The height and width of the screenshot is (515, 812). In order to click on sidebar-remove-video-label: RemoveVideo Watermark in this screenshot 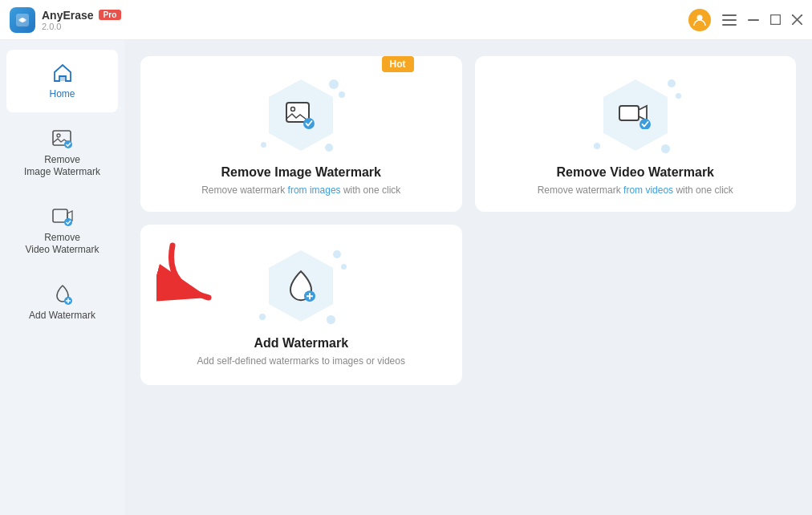, I will do `click(62, 244)`.